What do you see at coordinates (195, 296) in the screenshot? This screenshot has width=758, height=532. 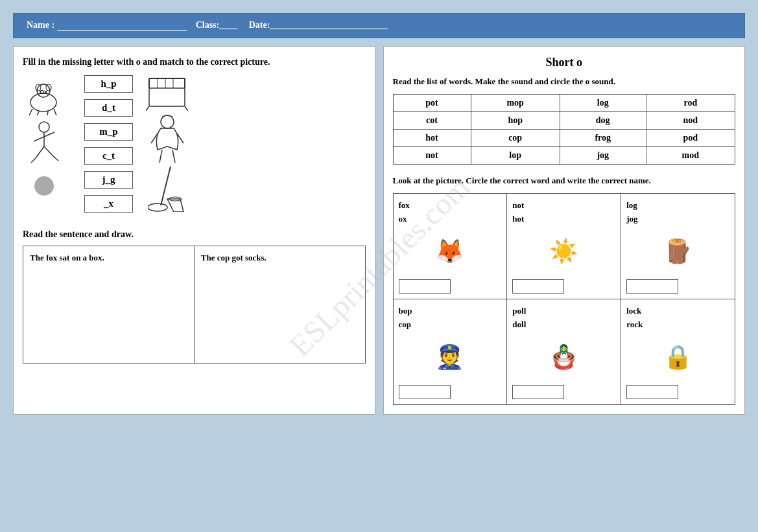 I see `sentence-section: Read the sentence and draw. The fox sat …` at bounding box center [195, 296].